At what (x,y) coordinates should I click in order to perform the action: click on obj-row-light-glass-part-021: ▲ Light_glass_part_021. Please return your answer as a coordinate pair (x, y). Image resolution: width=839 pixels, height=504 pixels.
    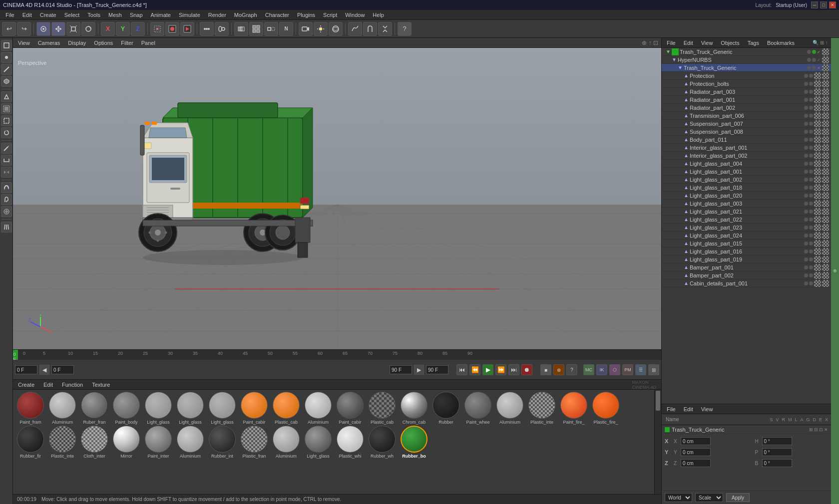
    Looking at the image, I should click on (746, 212).